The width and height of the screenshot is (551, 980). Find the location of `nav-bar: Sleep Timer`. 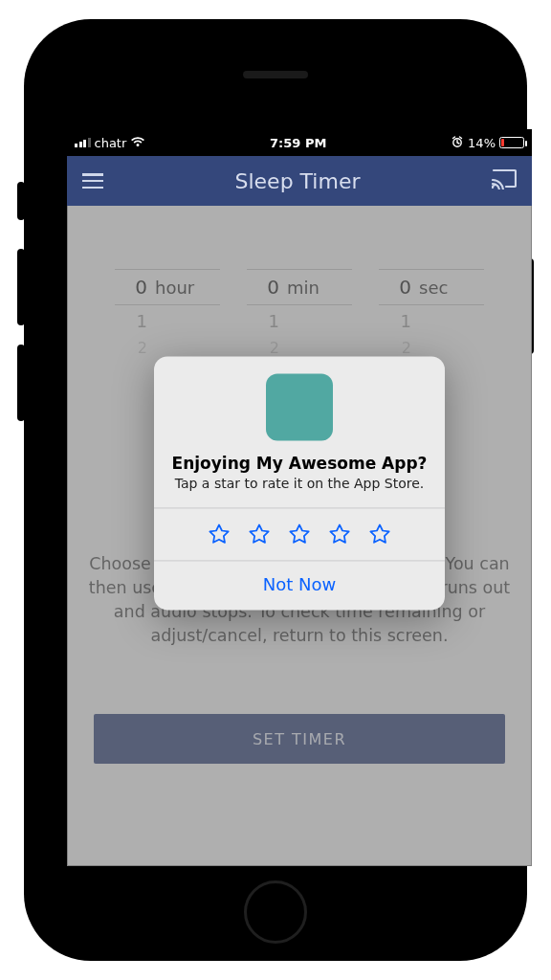

nav-bar: Sleep Timer is located at coordinates (299, 181).